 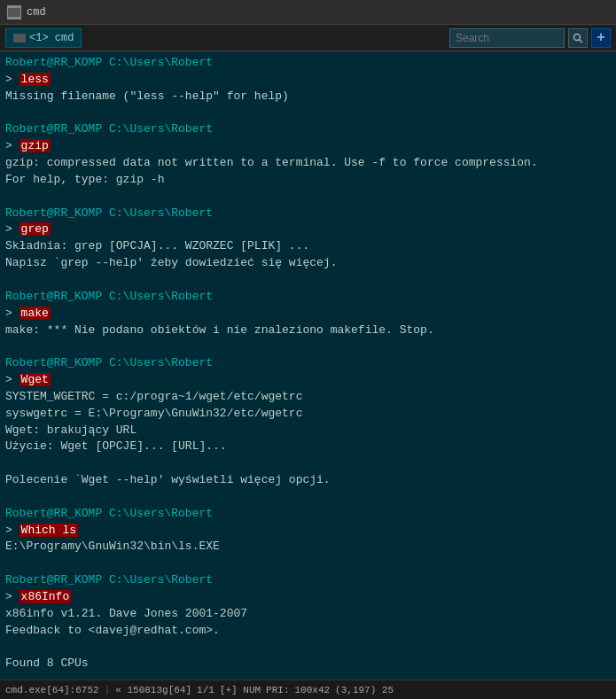 What do you see at coordinates (313, 690) in the screenshot?
I see `status-zoom: 100x42` at bounding box center [313, 690].